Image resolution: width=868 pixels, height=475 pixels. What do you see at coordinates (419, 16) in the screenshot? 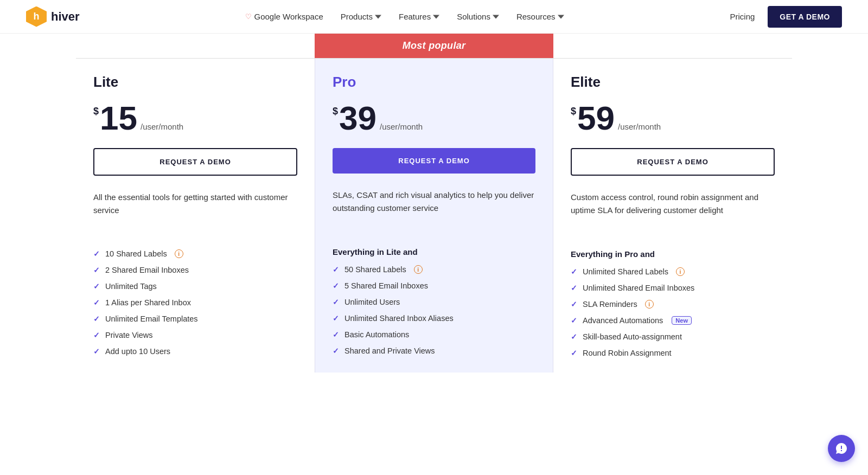
I see `nav-item-features: Features` at bounding box center [419, 16].